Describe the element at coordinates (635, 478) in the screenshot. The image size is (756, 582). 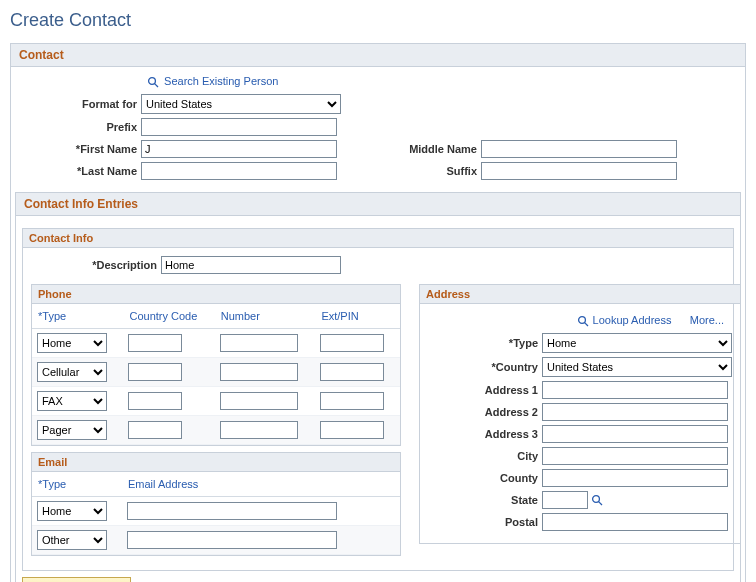
I see `county-input` at that location.